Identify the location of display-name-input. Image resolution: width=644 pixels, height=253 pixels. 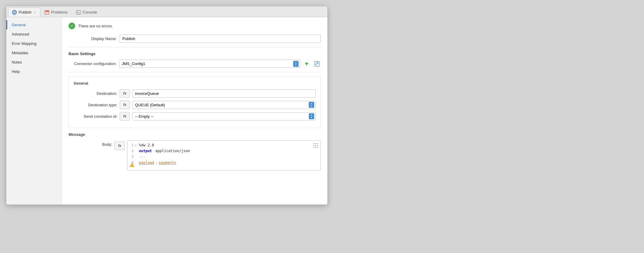
(220, 39).